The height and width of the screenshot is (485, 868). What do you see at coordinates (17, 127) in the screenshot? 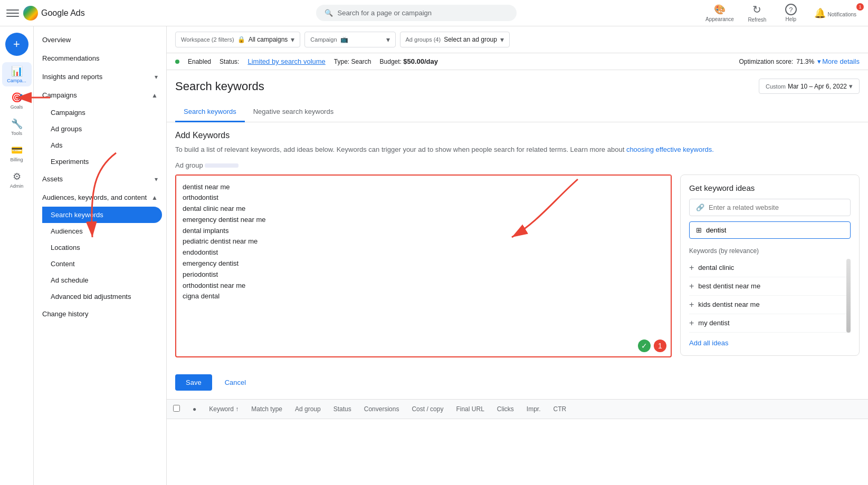
I see `sidebar-item-tools: 🔧 Tools` at bounding box center [17, 127].